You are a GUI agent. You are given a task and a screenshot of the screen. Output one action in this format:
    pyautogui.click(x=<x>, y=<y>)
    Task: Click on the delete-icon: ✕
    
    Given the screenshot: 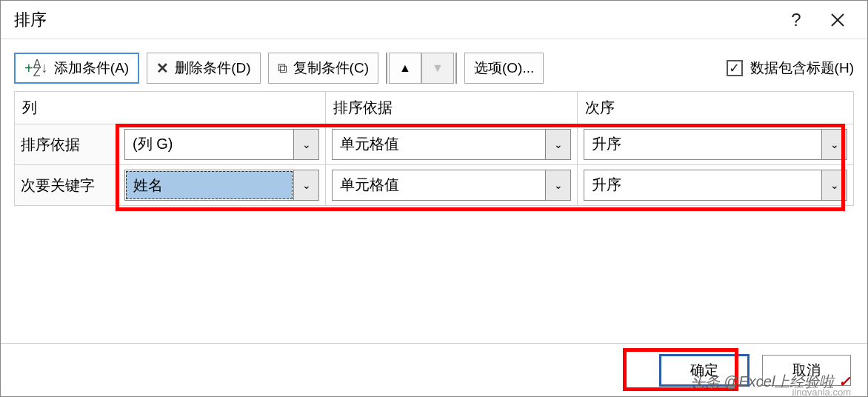 What is the action you would take?
    pyautogui.click(x=163, y=68)
    